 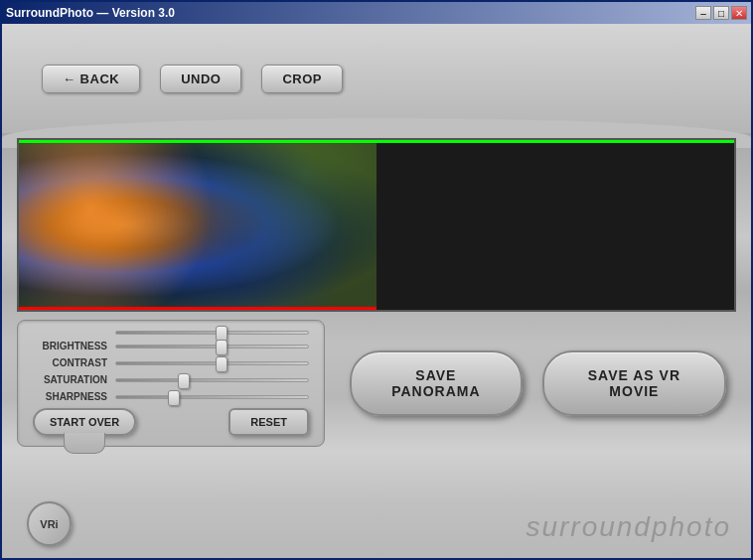 What do you see at coordinates (739, 13) in the screenshot?
I see `close-button: ✕` at bounding box center [739, 13].